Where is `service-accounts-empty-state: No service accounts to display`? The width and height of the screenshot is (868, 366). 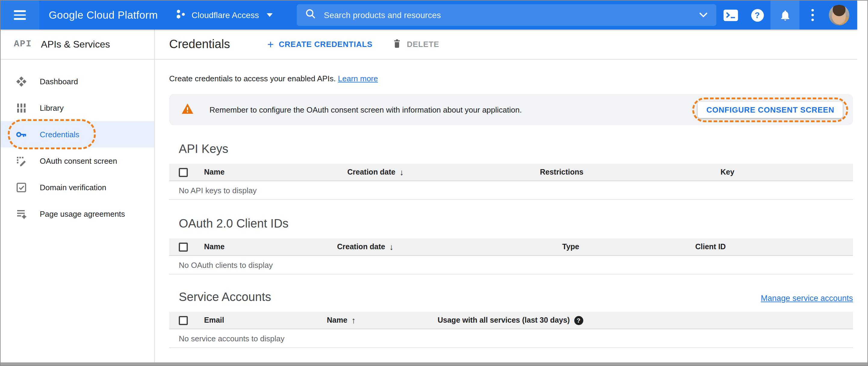 service-accounts-empty-state: No service accounts to display is located at coordinates (511, 338).